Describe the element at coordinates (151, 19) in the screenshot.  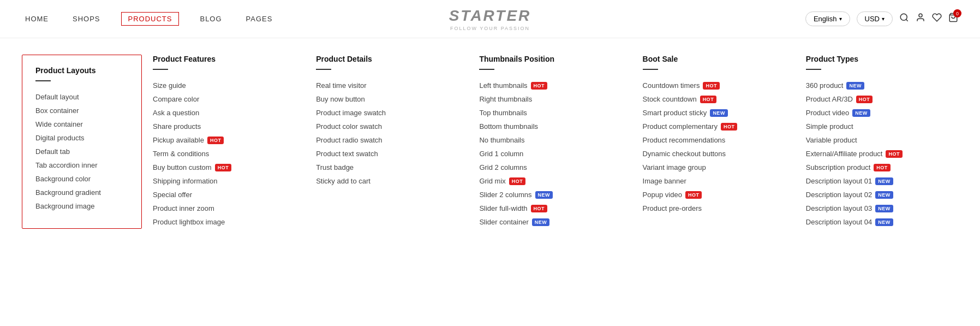
I see `nav-item-products: PRODUCTS` at that location.